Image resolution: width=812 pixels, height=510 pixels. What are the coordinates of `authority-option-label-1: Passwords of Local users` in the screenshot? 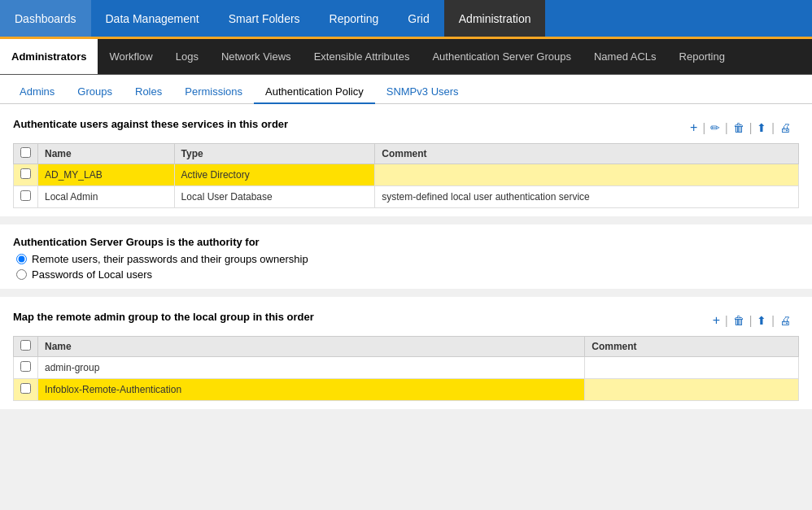 It's located at (92, 275).